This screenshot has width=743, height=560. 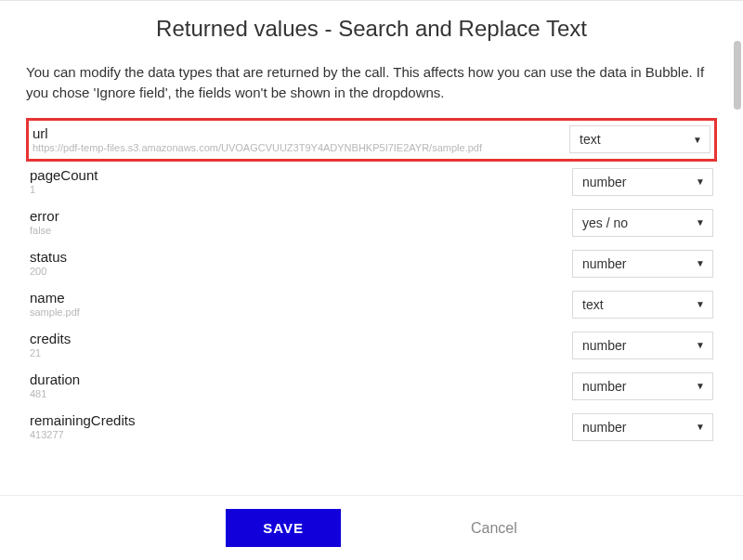 What do you see at coordinates (295, 223) in the screenshot?
I see `field-info: errorfalse` at bounding box center [295, 223].